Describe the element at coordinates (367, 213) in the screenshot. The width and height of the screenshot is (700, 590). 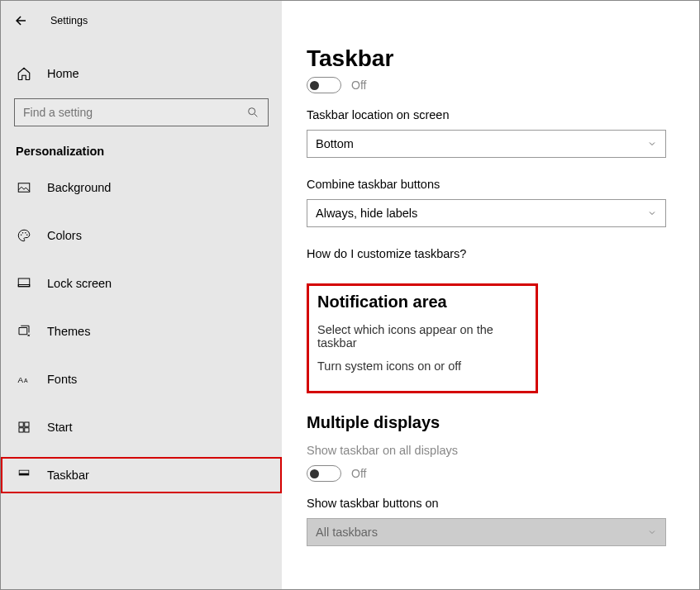
I see `dropdown-value: Always, hide labels` at that location.